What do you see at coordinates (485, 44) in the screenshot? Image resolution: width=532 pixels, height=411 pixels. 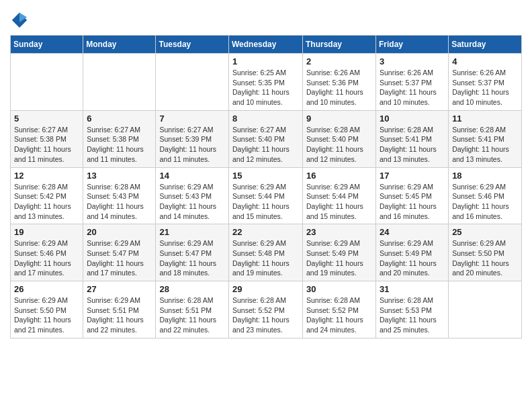 I see `header-day-saturday: Saturday` at bounding box center [485, 44].